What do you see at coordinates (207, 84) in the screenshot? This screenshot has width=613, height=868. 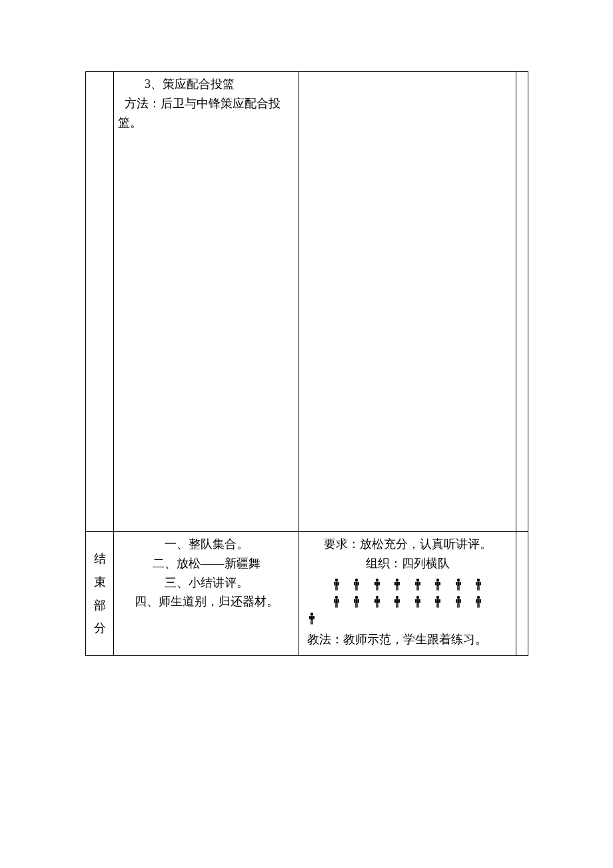 I see `content-title: 3、策应配合投篮` at bounding box center [207, 84].